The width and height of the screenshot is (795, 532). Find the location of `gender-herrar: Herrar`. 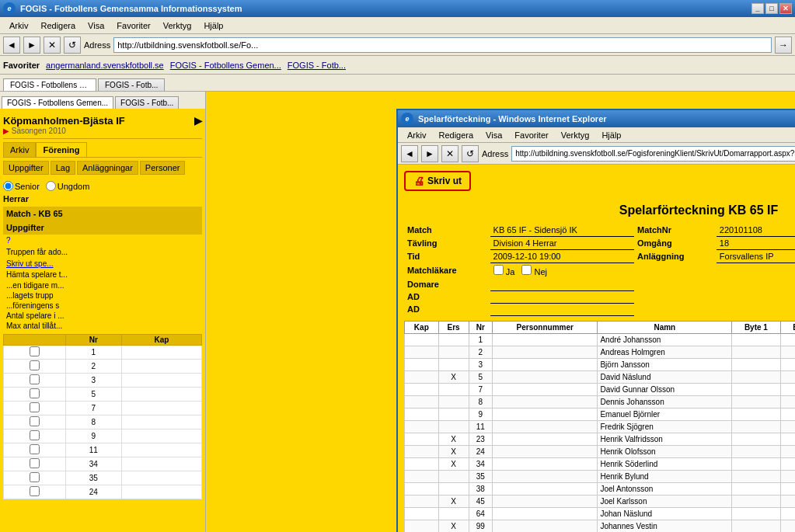

gender-herrar: Herrar is located at coordinates (103, 199).